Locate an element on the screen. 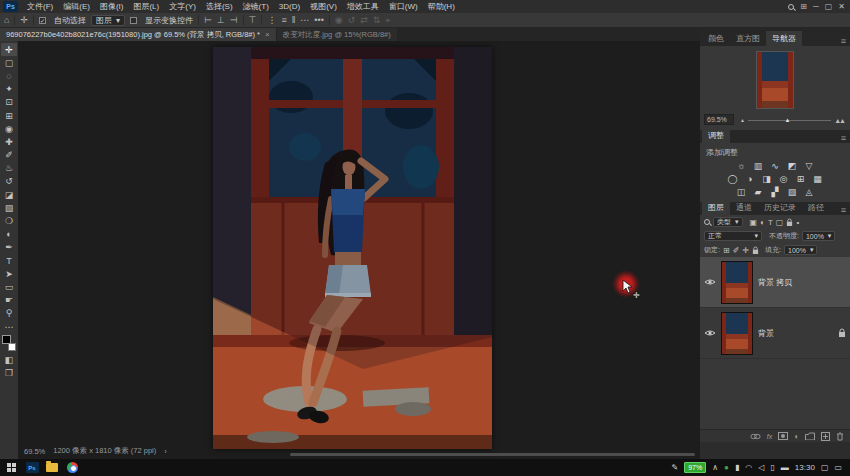  auto-select-checkbox: ✓ is located at coordinates (42, 20).